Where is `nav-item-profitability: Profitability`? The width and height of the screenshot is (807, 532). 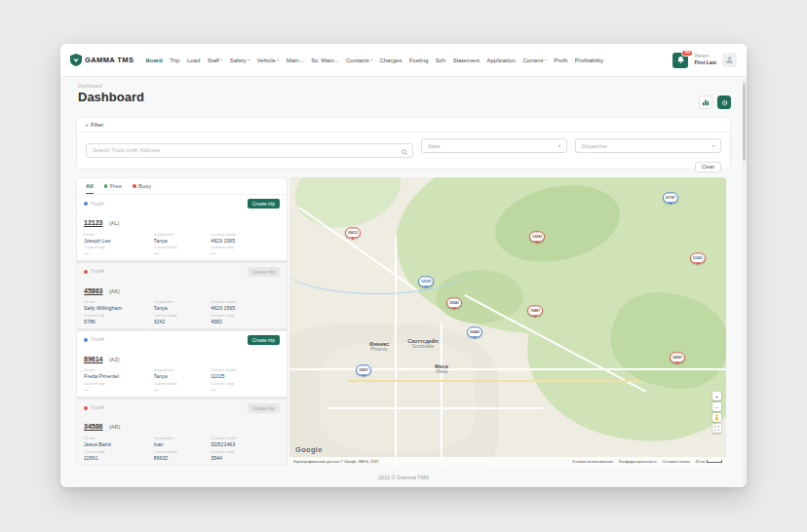
nav-item-profitability: Profitability is located at coordinates (589, 60).